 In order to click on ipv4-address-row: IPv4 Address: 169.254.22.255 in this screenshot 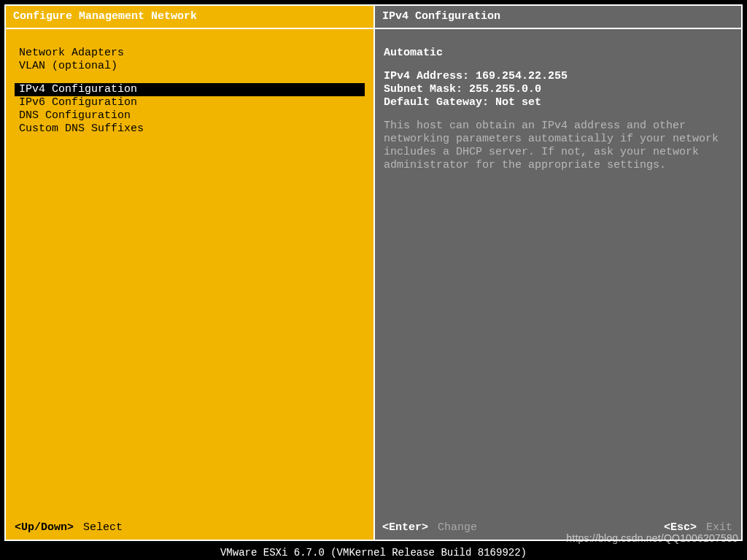, I will do `click(558, 77)`.